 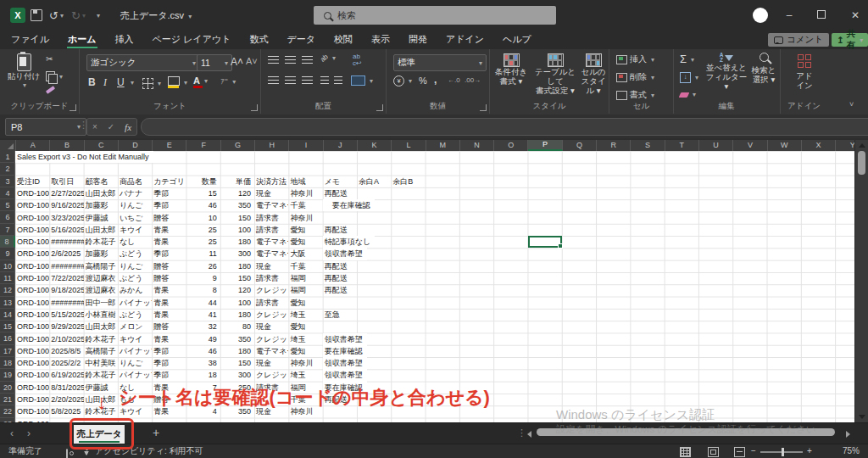 What do you see at coordinates (593, 75) in the screenshot?
I see `cell-styles-button: セルのスタイル ▾` at bounding box center [593, 75].